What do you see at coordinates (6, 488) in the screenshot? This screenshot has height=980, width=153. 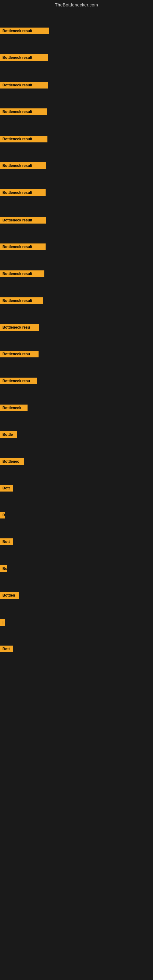 I see `bottleneck-bar-18: Bott` at bounding box center [6, 488].